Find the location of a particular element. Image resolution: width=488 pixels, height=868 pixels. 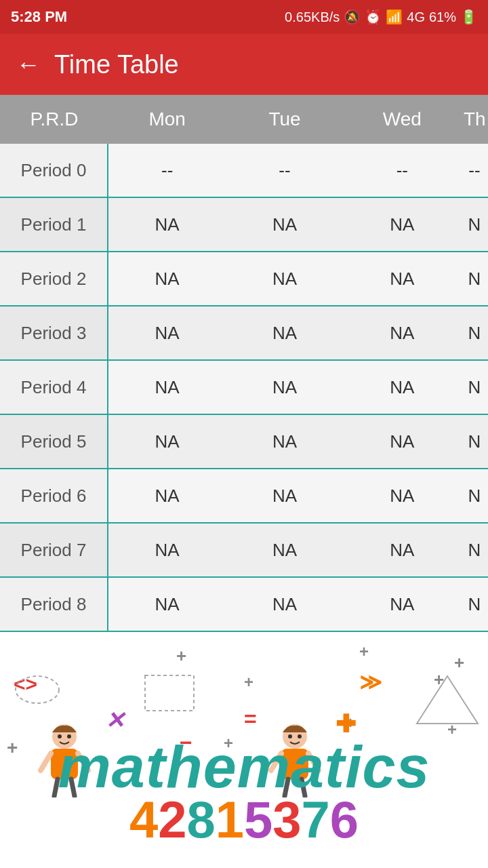

period-label: Period 1 is located at coordinates (54, 224).